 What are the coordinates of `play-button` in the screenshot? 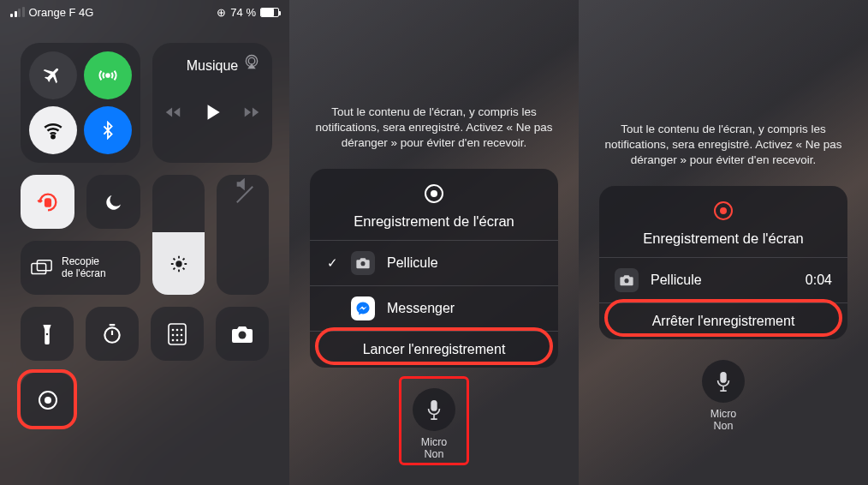 It's located at (212, 112).